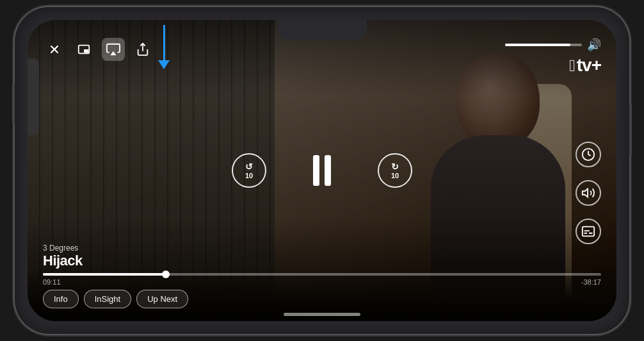 The image size is (644, 341). What do you see at coordinates (322, 170) in the screenshot?
I see `pause-button` at bounding box center [322, 170].